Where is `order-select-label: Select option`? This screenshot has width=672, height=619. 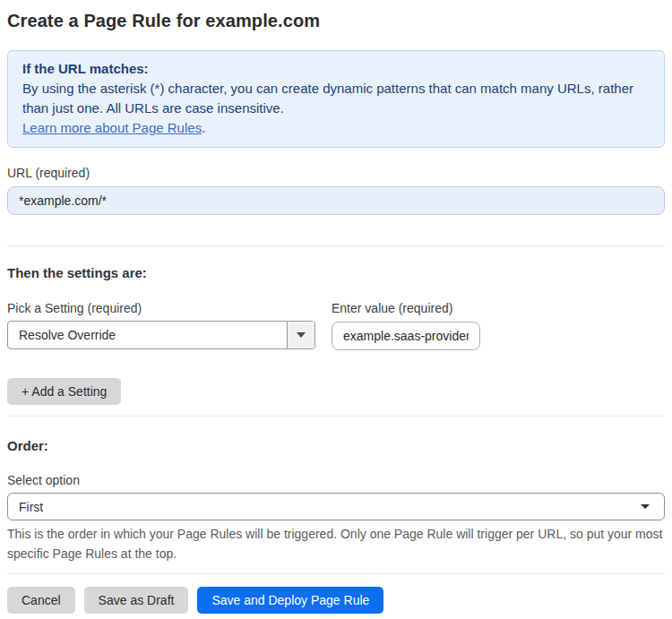
order-select-label: Select option is located at coordinates (336, 480).